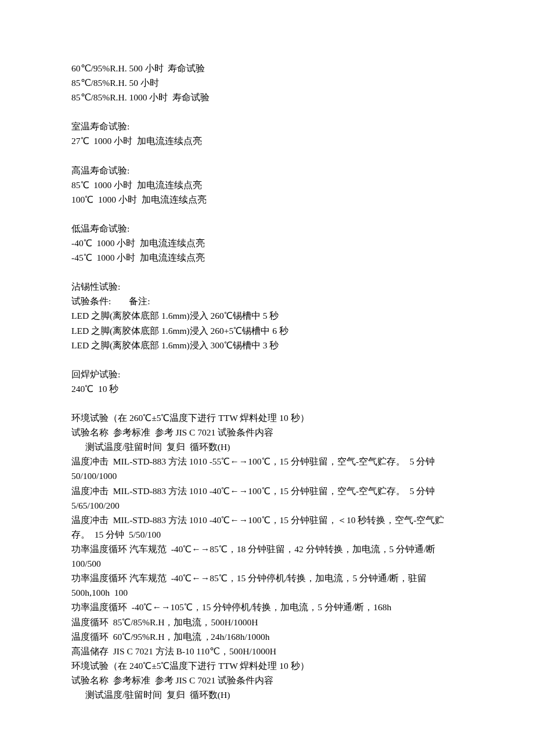 The height and width of the screenshot is (756, 534). Describe the element at coordinates (267, 258) in the screenshot. I see `text-line: -45℃ 1000 小时 加电流连续点亮` at that location.